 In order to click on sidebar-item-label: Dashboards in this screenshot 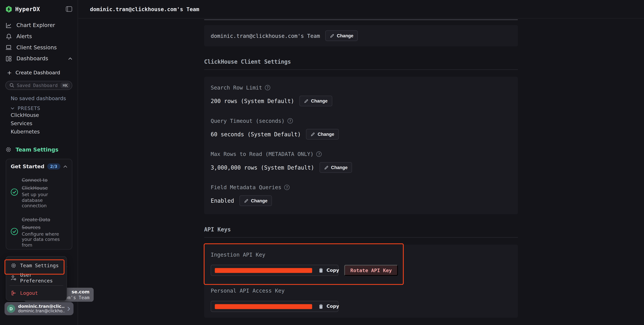, I will do `click(32, 58)`.